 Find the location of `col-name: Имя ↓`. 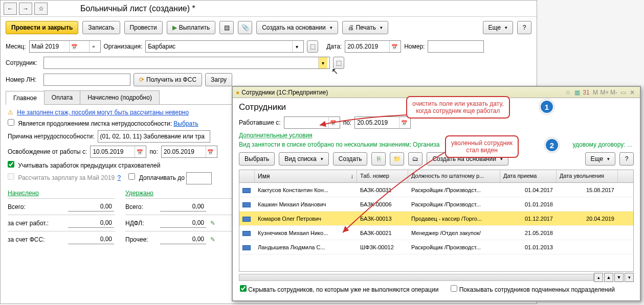

col-name: Имя ↓ is located at coordinates (306, 176).